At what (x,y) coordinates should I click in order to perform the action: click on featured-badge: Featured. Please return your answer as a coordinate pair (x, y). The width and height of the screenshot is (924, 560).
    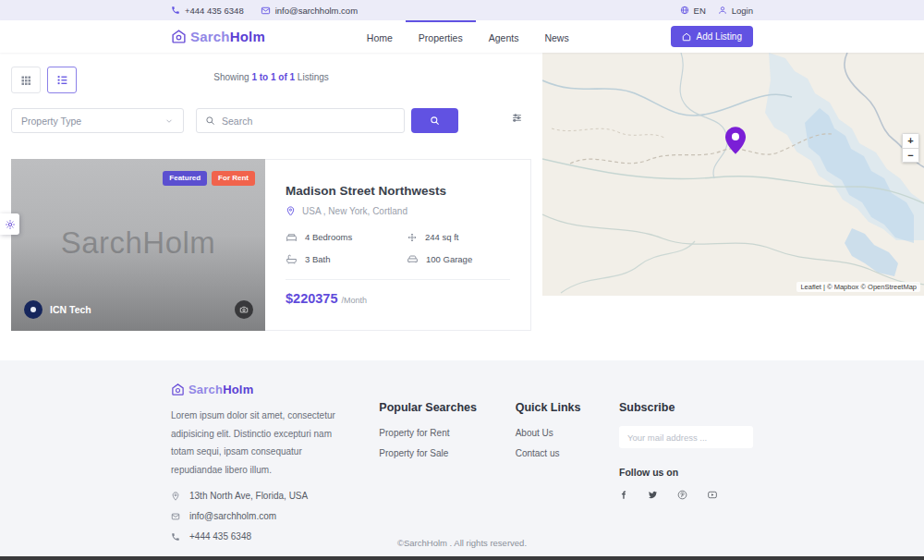
    Looking at the image, I should click on (185, 178).